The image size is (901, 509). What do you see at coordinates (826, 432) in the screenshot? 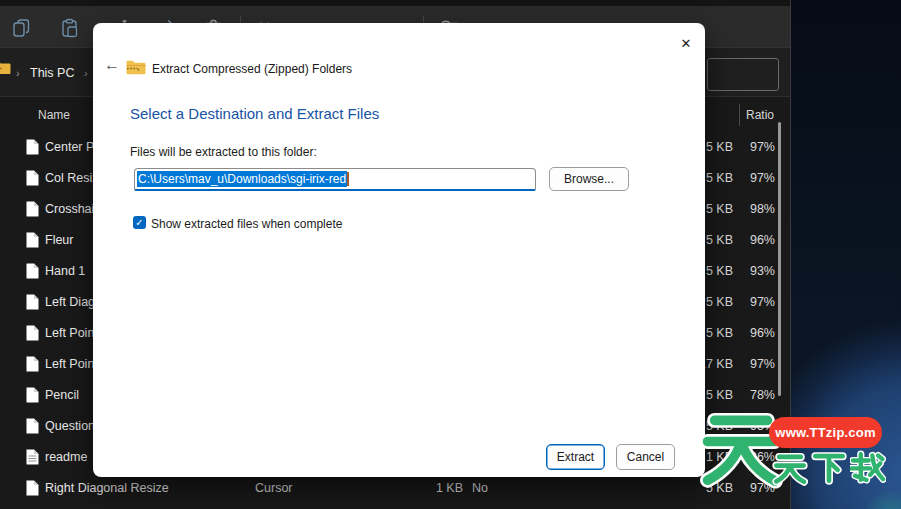
I see `watermark-site-pill: www.TTzip.com` at bounding box center [826, 432].